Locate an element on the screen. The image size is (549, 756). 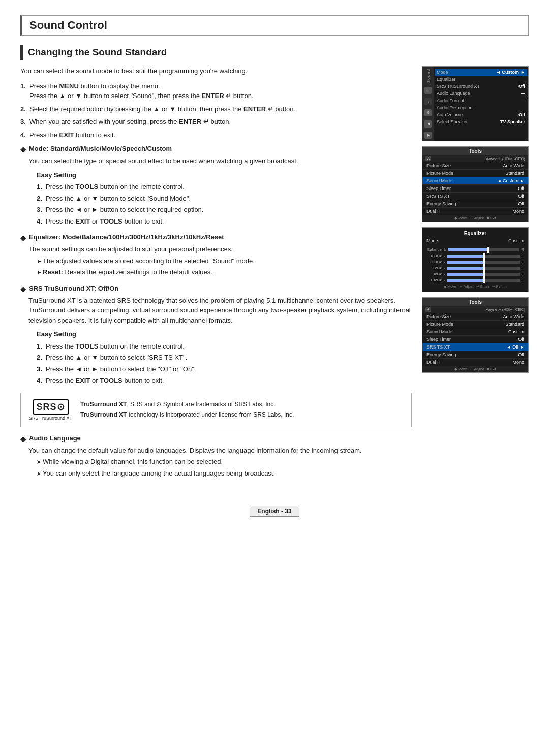
srs-value: Off is located at coordinates (522, 86).